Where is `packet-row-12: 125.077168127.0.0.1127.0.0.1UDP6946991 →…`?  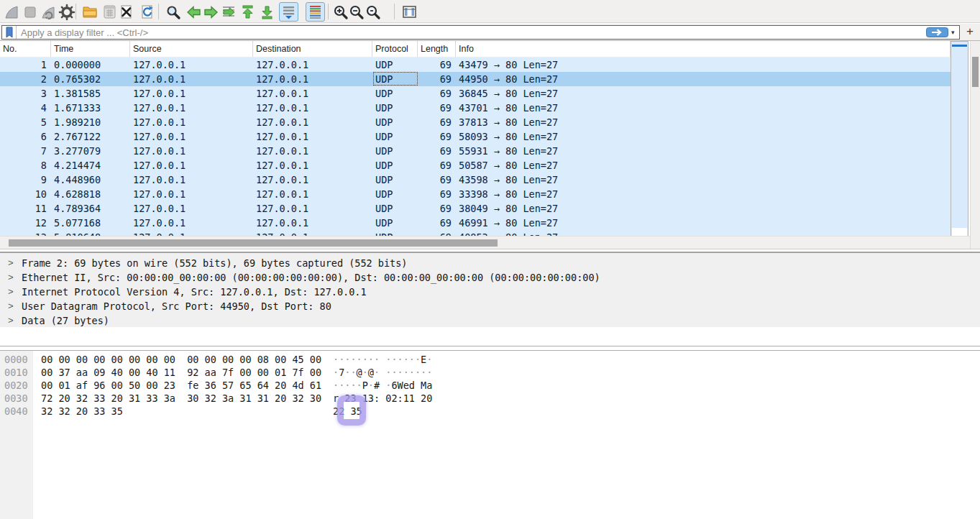 packet-row-12: 125.077168127.0.0.1127.0.0.1UDP6946991 →… is located at coordinates (475, 223).